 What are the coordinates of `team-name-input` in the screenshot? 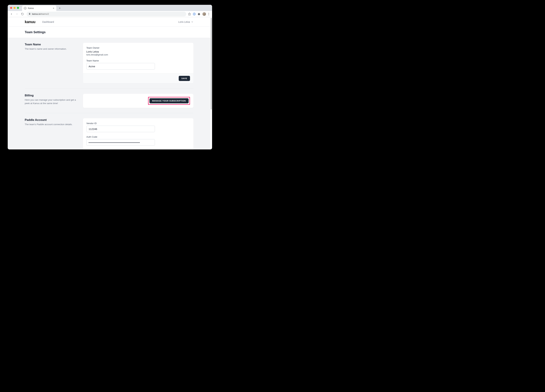 It's located at (121, 66).